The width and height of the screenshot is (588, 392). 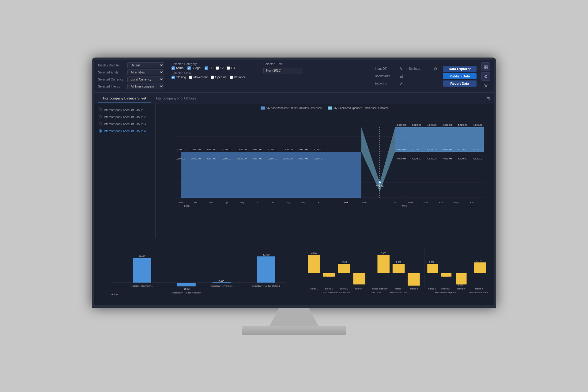 I want to click on tabs-bar: Intercompany Balance Sheet Intercompany …, so click(x=294, y=98).